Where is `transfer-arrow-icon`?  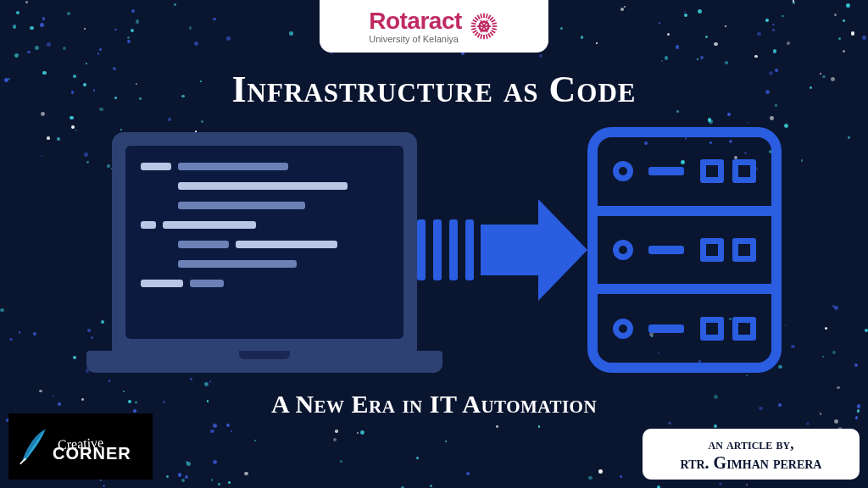
transfer-arrow-icon is located at coordinates (502, 250).